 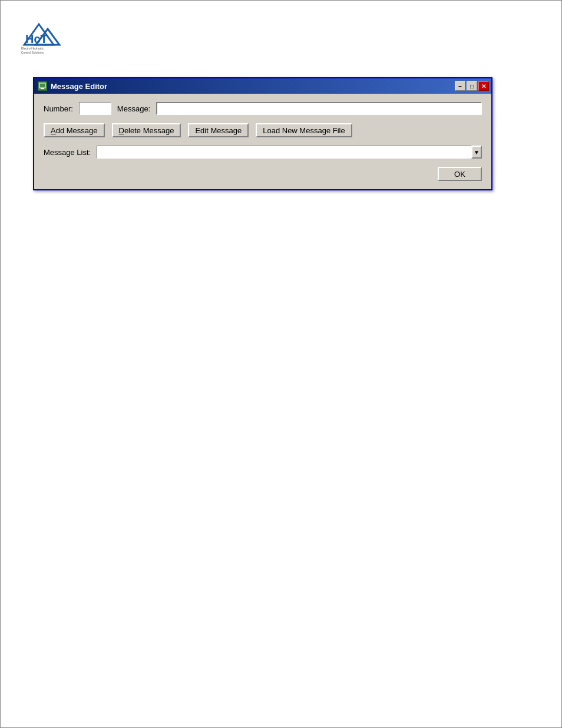 I want to click on row-ok: OK, so click(x=263, y=174).